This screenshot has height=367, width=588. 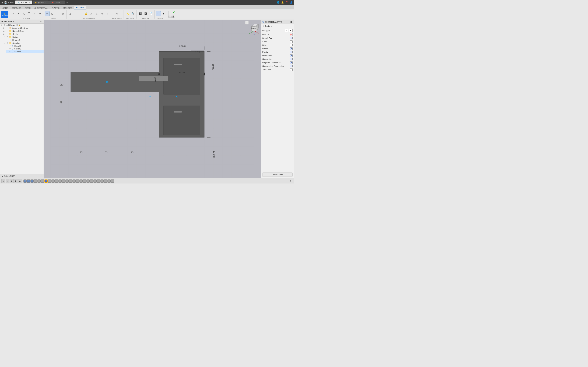 I want to click on browser-collapse-icon: ◀, so click(x=2, y=22).